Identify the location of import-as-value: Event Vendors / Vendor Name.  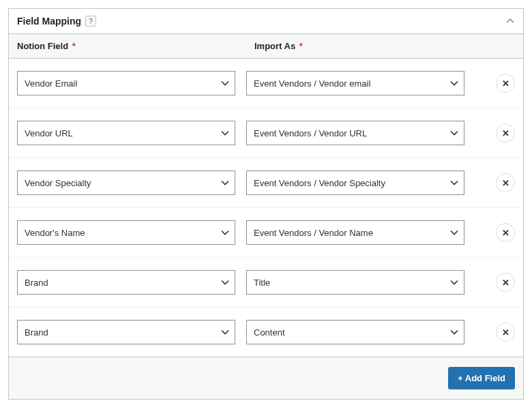
(314, 233).